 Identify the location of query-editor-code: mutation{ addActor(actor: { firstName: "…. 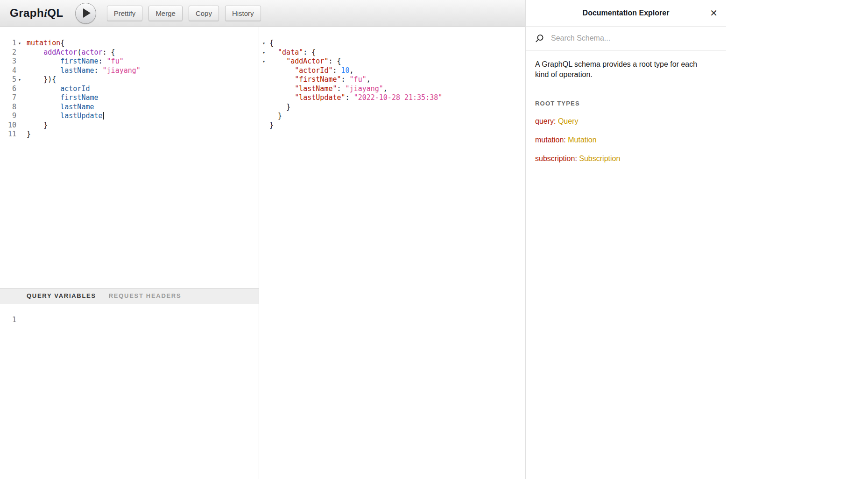
(141, 157).